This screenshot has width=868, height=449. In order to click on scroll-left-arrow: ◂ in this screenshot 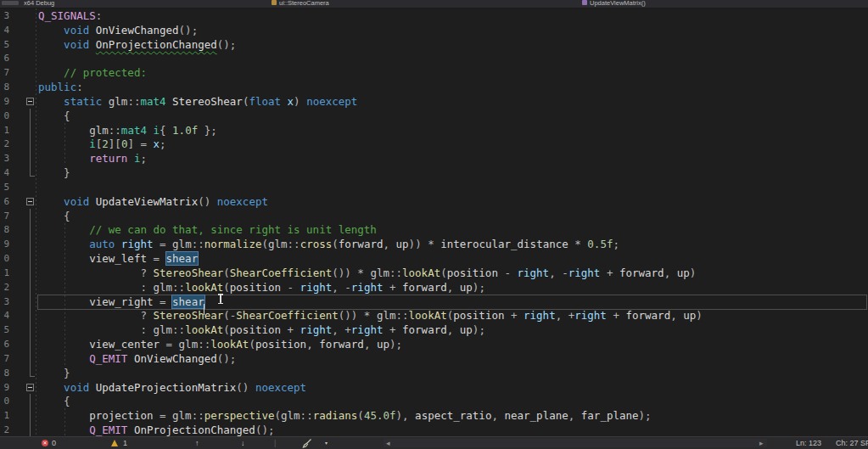, I will do `click(389, 443)`.